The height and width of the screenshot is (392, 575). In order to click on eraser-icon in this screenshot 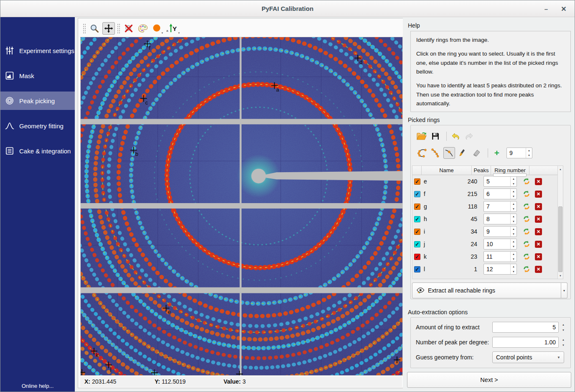, I will do `click(477, 153)`.